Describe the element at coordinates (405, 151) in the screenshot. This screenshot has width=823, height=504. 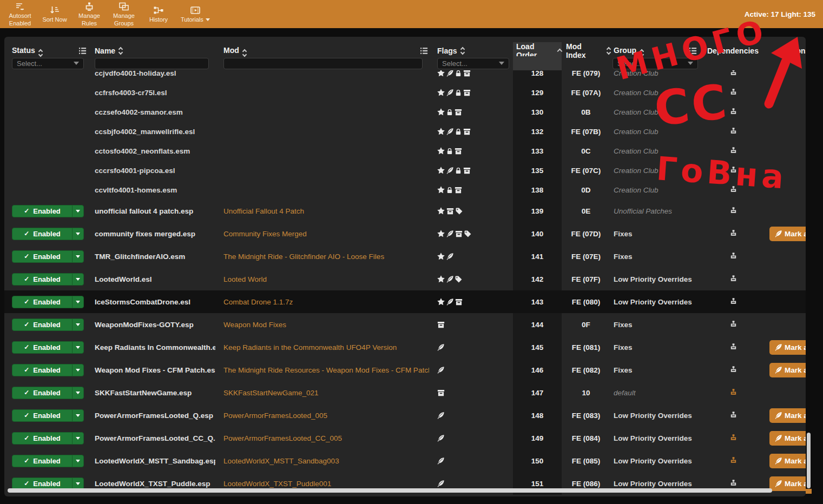
I see `table-row: cctosfo4002_neonflats.esm 133 0C Creatio…` at that location.